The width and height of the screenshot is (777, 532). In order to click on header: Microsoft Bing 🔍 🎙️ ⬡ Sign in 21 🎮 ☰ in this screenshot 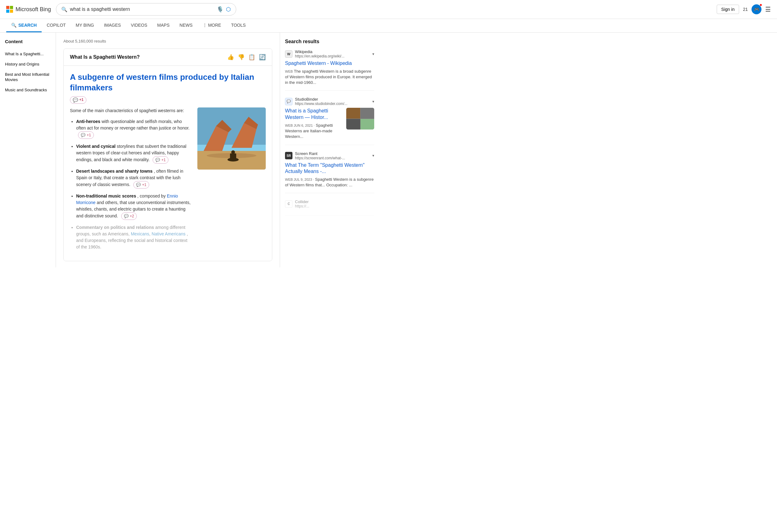, I will do `click(388, 9)`.